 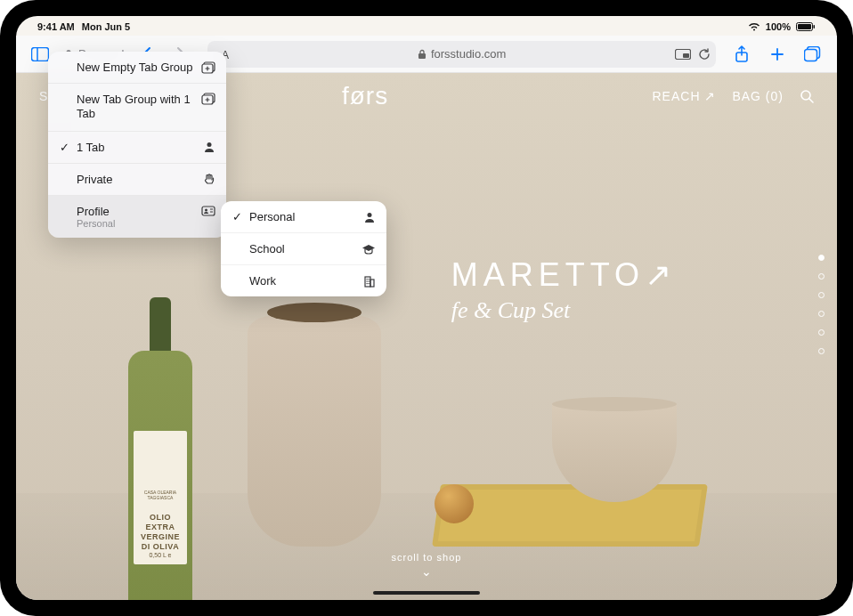 What do you see at coordinates (778, 27) in the screenshot?
I see `battery-percent: 100%` at bounding box center [778, 27].